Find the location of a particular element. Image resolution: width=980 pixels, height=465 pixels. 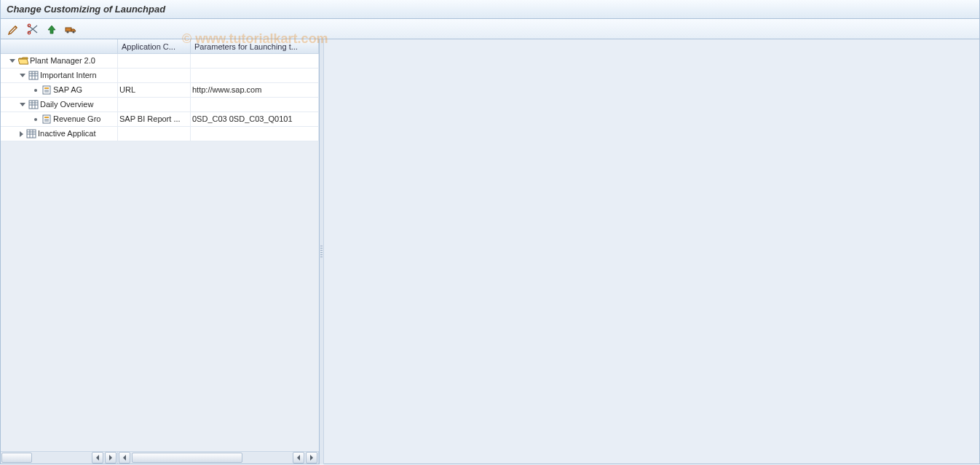

tree-node-label: Important Intern is located at coordinates (68, 76).